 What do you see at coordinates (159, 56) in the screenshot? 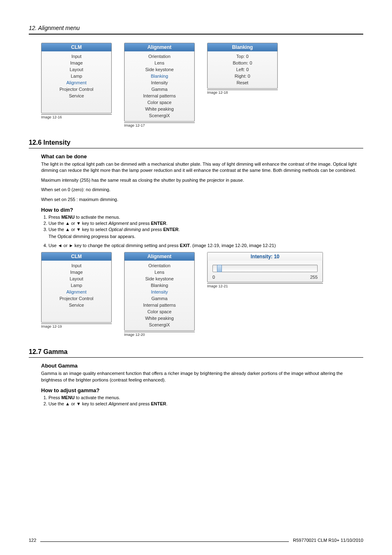
I see `align1-item: Orientation` at bounding box center [159, 56].